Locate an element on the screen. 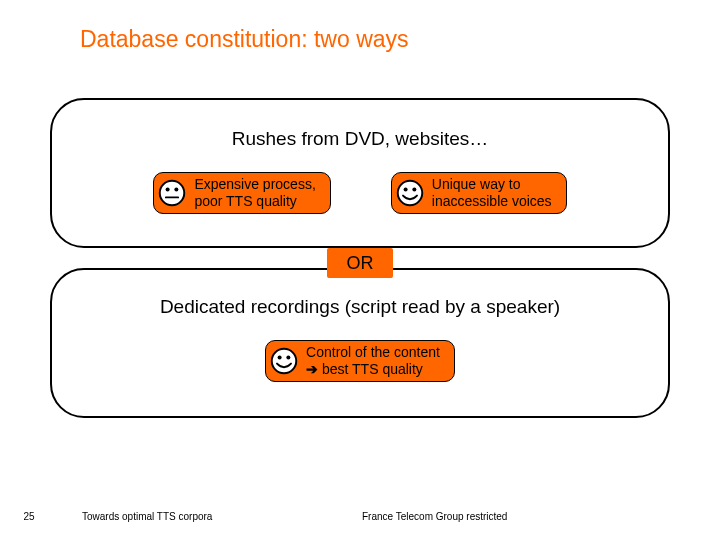 This screenshot has height=540, width=720. pill-row-top: Expensive process, poor TTS quality Uniq… is located at coordinates (360, 193).